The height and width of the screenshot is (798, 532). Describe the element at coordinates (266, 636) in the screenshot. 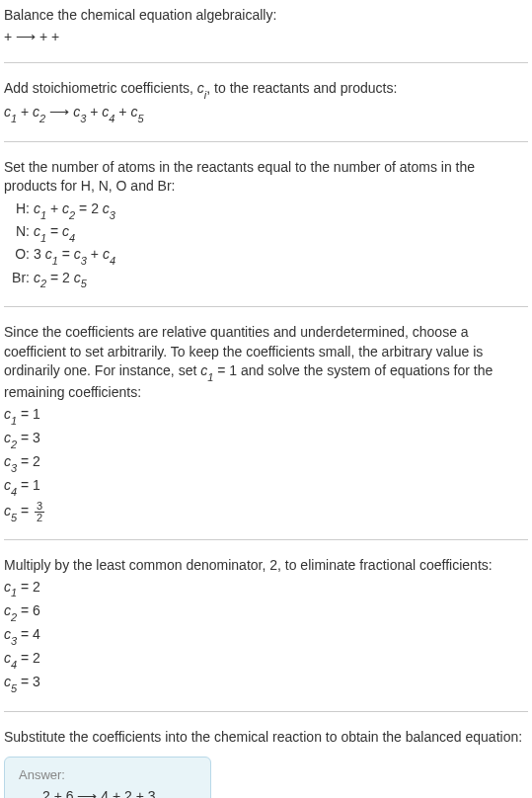

I see `solve-line: c3 = 4` at that location.